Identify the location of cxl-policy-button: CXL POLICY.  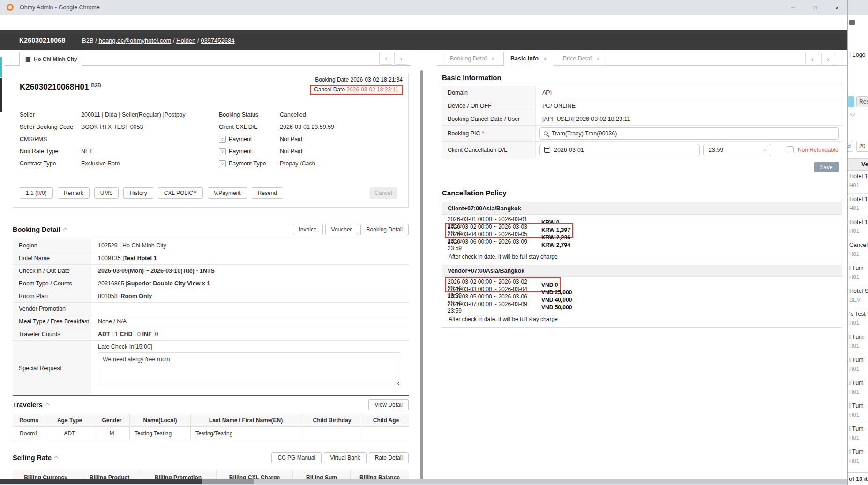
(180, 193).